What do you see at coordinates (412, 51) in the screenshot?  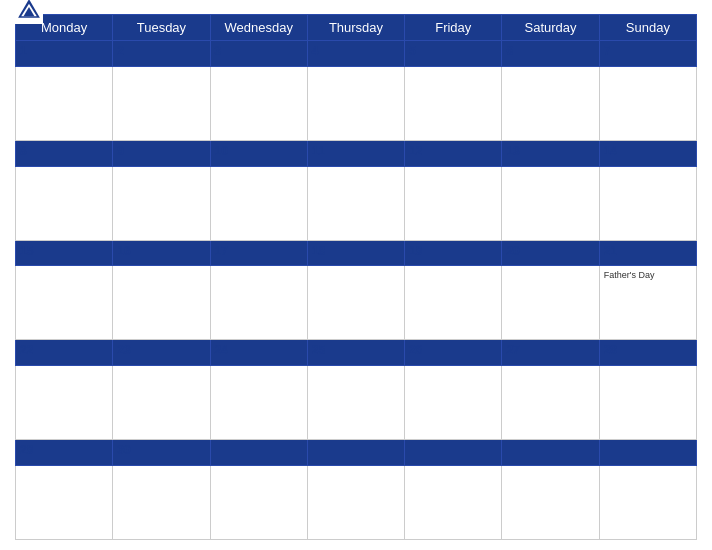 I see `day-number: 5` at bounding box center [412, 51].